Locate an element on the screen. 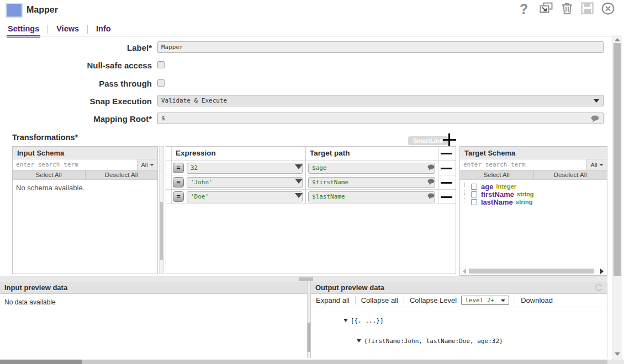 This screenshot has width=624, height=364. input-schema-select-all-button: Select All is located at coordinates (49, 175).